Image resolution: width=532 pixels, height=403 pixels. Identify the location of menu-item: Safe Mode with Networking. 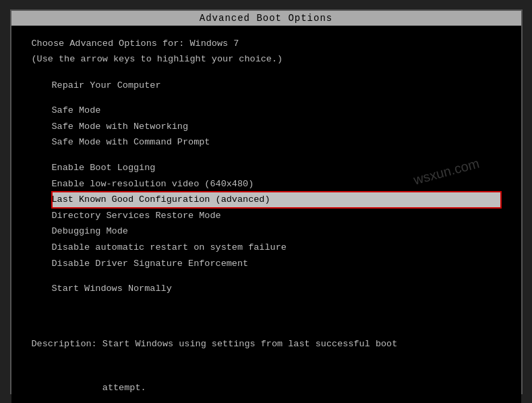
(276, 127).